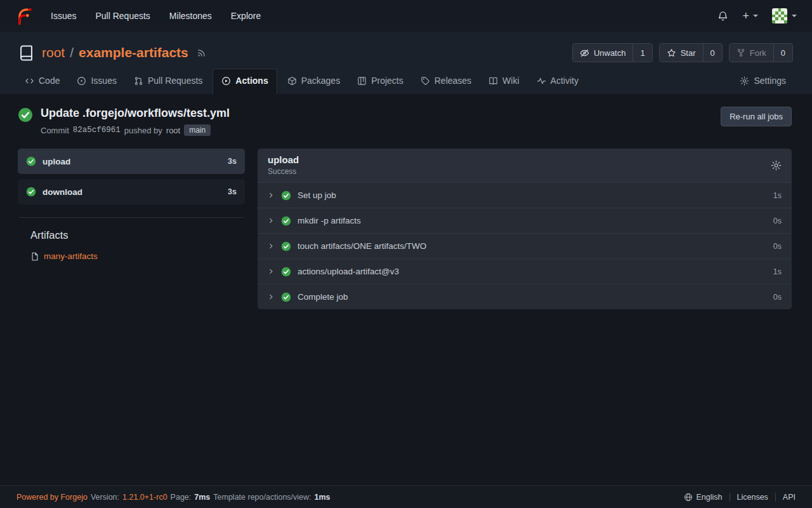 The width and height of the screenshot is (812, 508). I want to click on artifact-link-many-artifacts: many-artifacts, so click(138, 257).